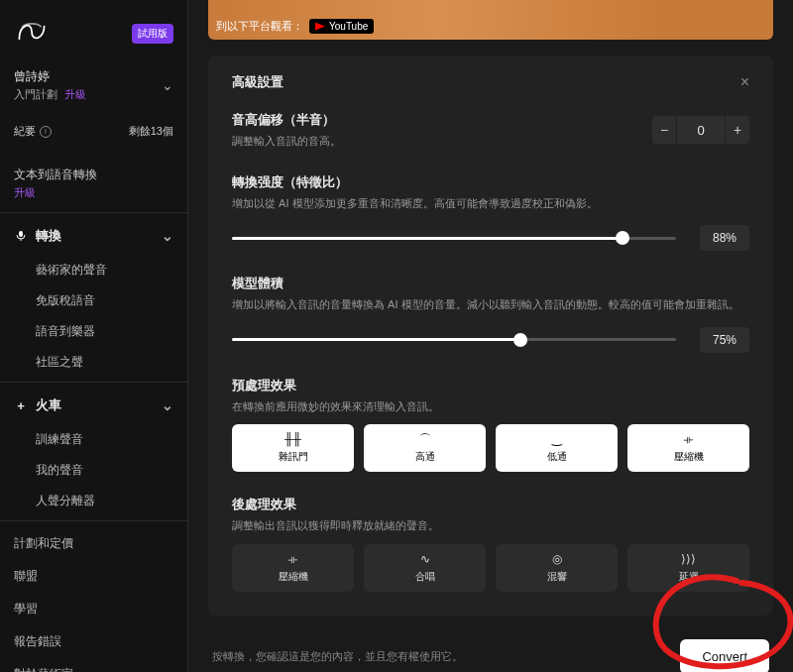  I want to click on sidebar-link-artists: 對於藝術家, so click(93, 665).